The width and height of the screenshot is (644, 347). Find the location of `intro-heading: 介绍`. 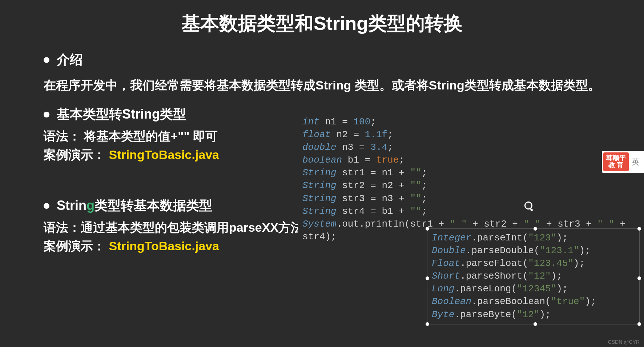

intro-heading: 介绍 is located at coordinates (329, 60).